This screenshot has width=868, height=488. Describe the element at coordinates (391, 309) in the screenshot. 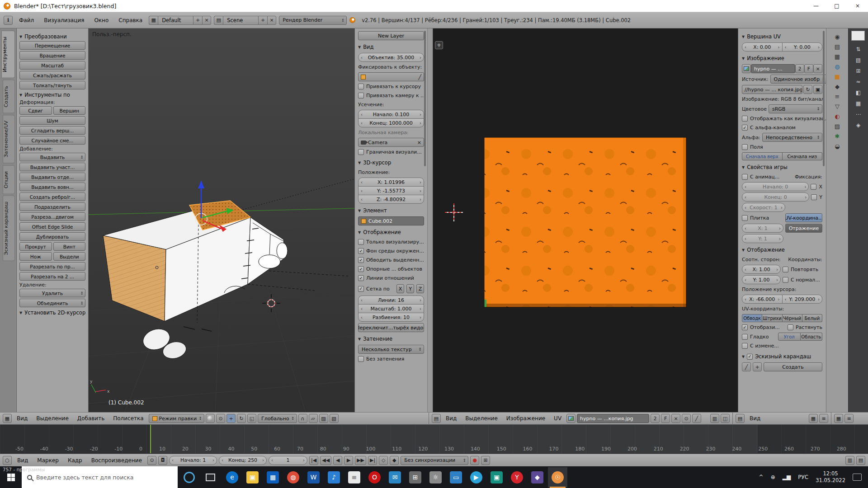

I see `grid-scale-field: Масштаб: 1.000` at that location.